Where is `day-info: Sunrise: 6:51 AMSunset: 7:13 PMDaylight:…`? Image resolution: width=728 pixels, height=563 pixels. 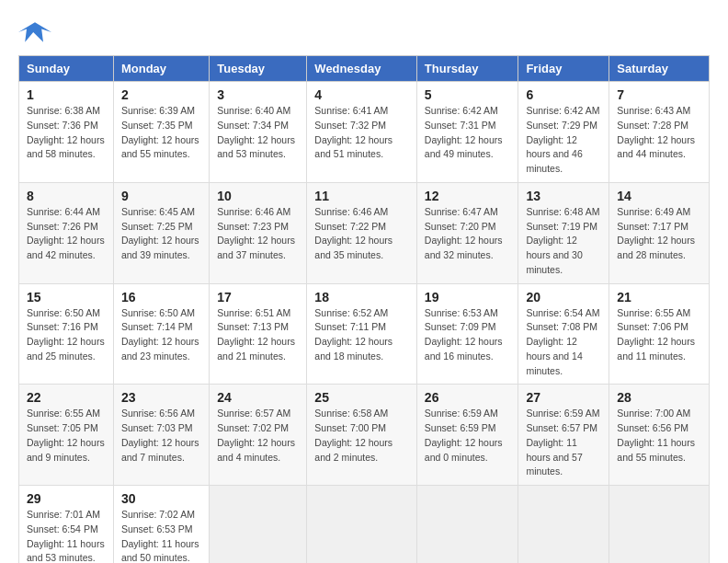
day-info: Sunrise: 6:51 AMSunset: 7:13 PMDaylight:… is located at coordinates (256, 335).